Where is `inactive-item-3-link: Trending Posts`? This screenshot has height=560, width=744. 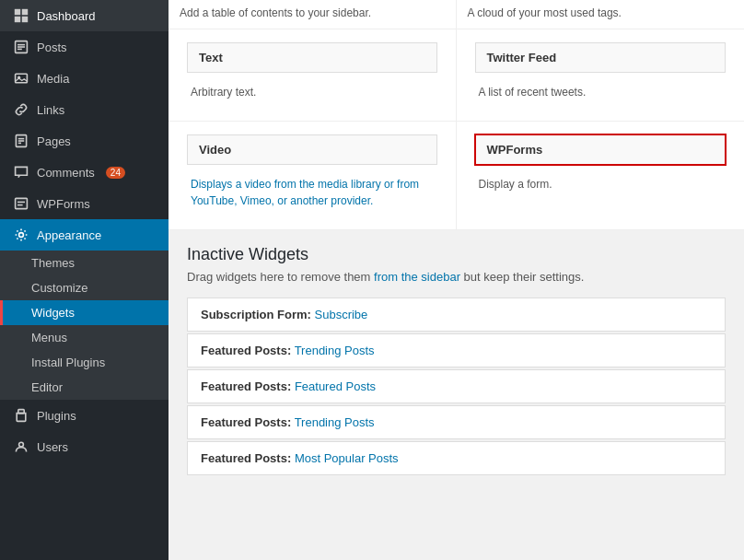 inactive-item-3-link: Trending Posts is located at coordinates (335, 422).